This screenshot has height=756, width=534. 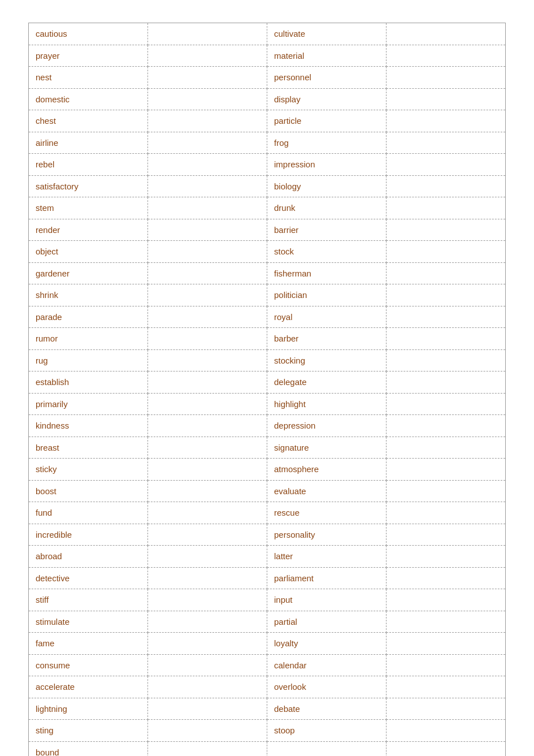 I want to click on table-row: boostevaluate, so click(x=267, y=491).